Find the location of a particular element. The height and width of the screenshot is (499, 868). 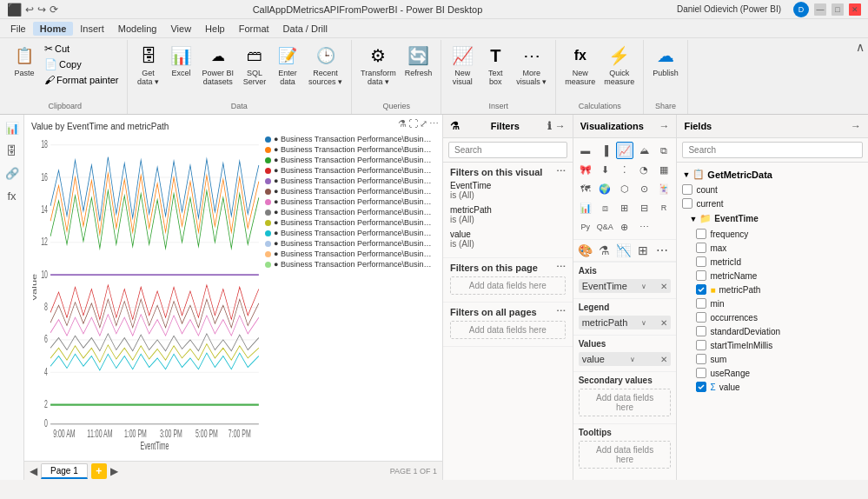

viz-values-chevron: ∨ is located at coordinates (633, 360).